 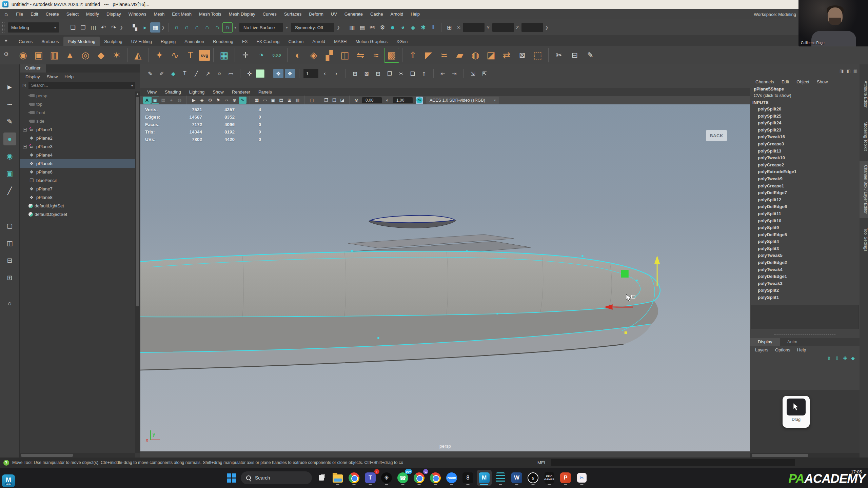 What do you see at coordinates (113, 41) in the screenshot?
I see `shelf-tab: Sculpting` at bounding box center [113, 41].